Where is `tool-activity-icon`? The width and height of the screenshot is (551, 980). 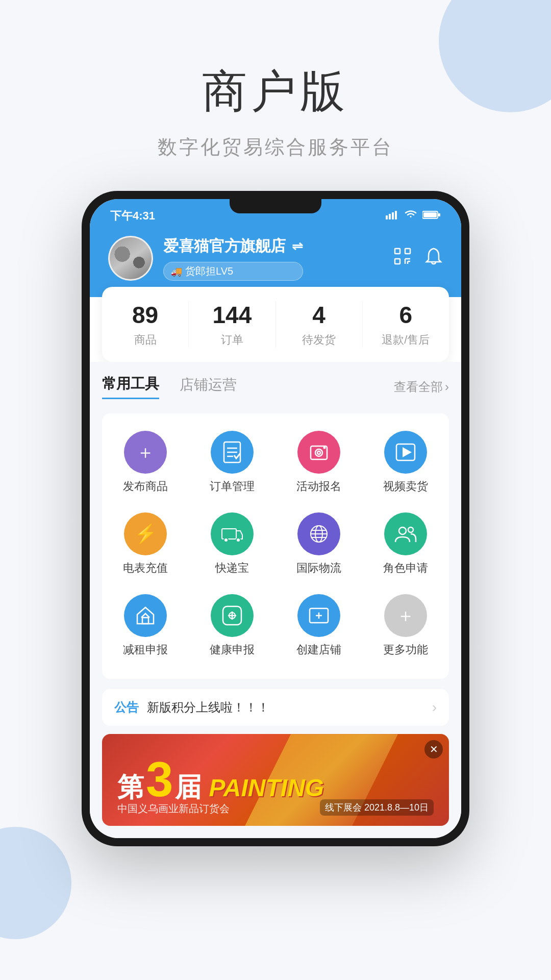 tool-activity-icon is located at coordinates (319, 452).